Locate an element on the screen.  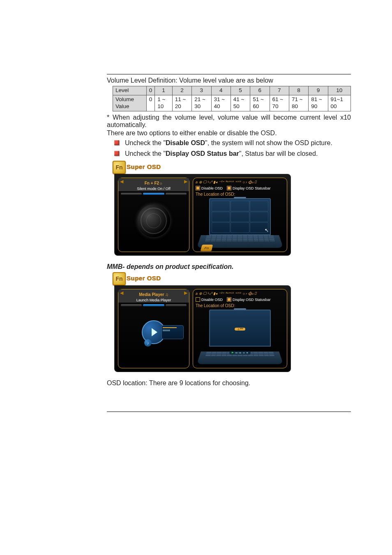
table-value-row: Volume Value 0 1 ~ 10 11 ~ 20 21 ~ 30 31… is located at coordinates (232, 103).